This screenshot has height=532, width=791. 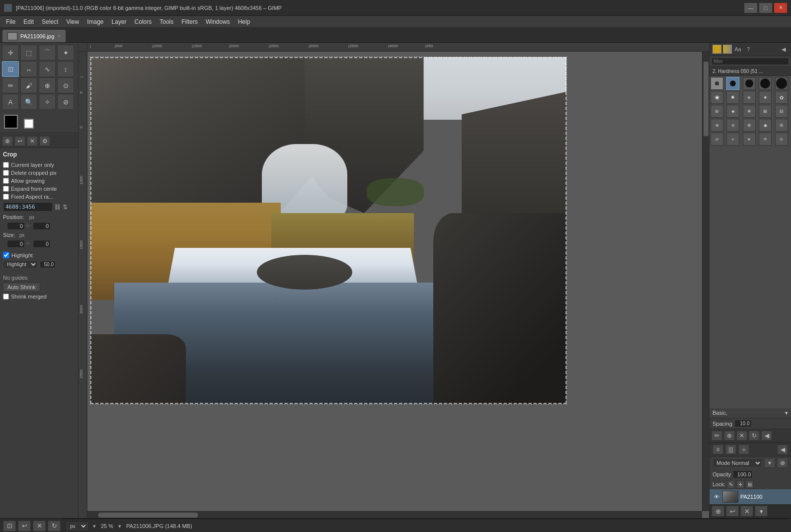 I want to click on panel-icon-gradient, so click(x=727, y=49).